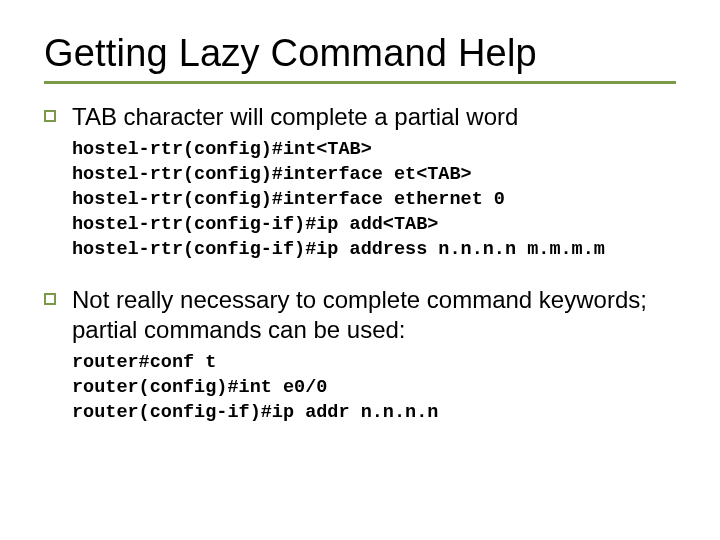 The height and width of the screenshot is (540, 720). I want to click on title-underline, so click(360, 82).